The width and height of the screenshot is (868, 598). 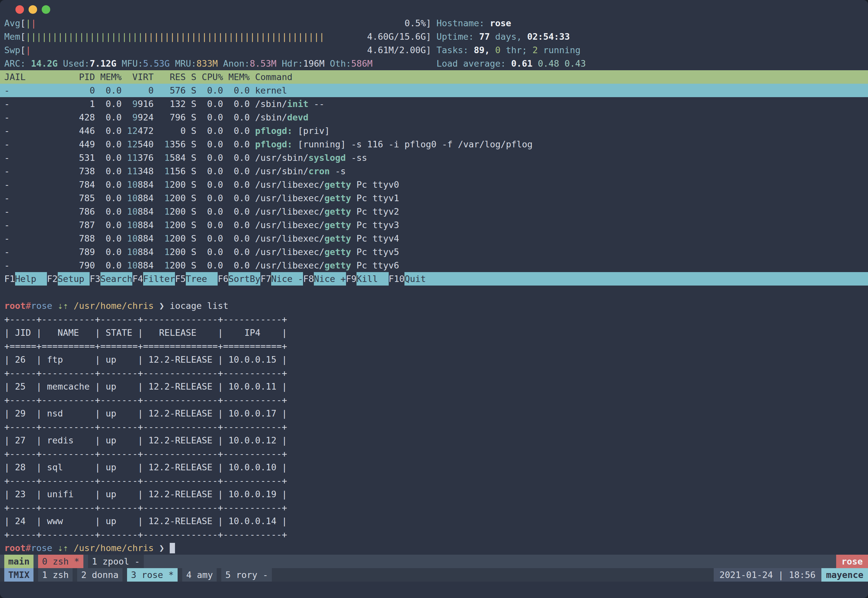 I want to click on tmux-window: 4 amy, so click(x=199, y=575).